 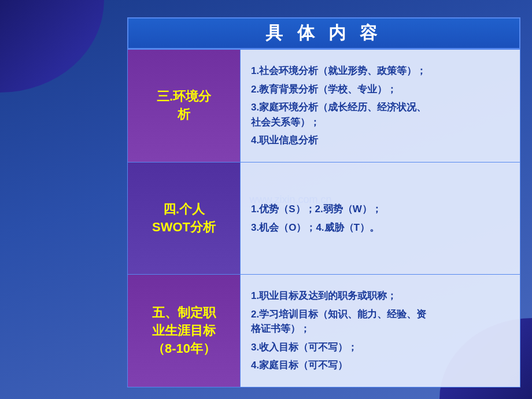 What do you see at coordinates (380, 71) in the screenshot?
I see `content-line: 1.社会环境分析（就业形势、政策等）；` at bounding box center [380, 71].